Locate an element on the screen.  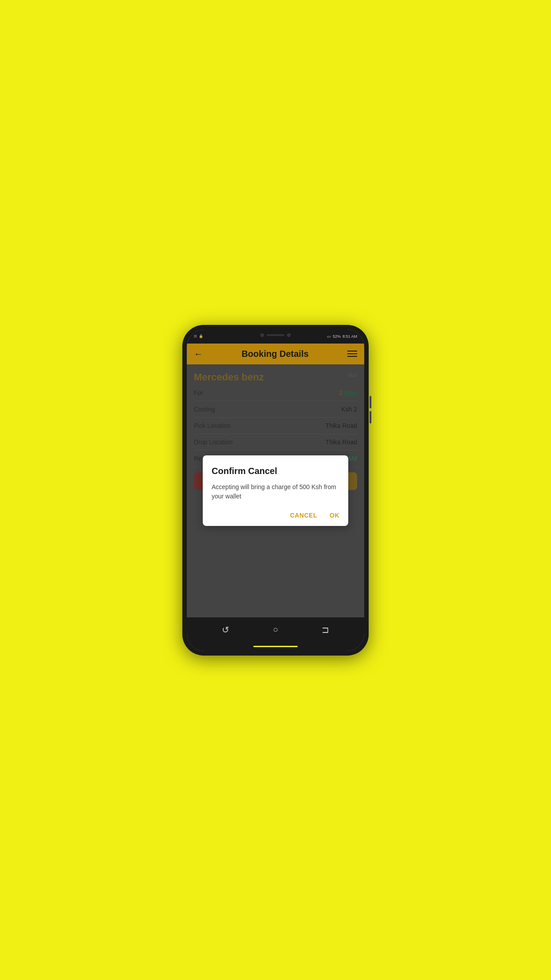
speaker is located at coordinates (276, 335).